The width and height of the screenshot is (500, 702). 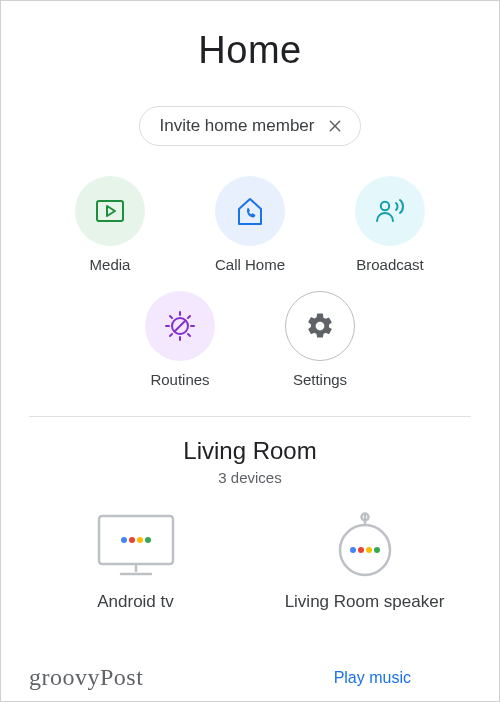 I want to click on device-label: Android tv, so click(x=136, y=602).